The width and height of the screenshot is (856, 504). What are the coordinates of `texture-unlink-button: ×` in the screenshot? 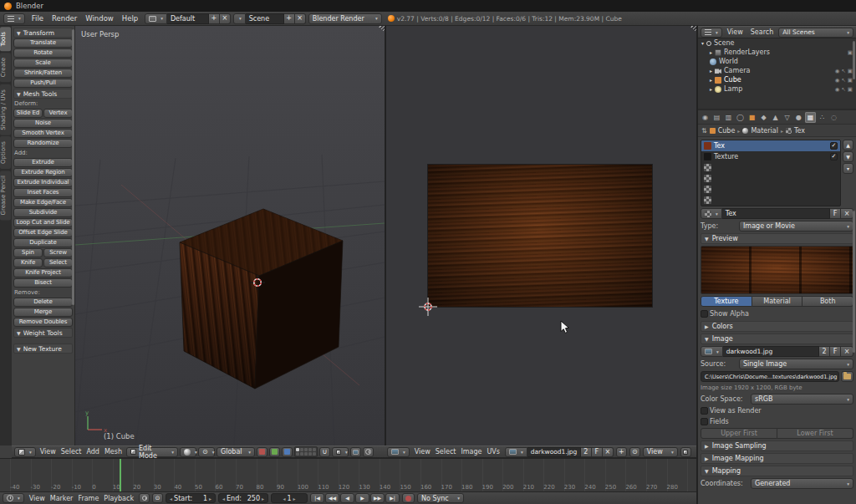 It's located at (848, 214).